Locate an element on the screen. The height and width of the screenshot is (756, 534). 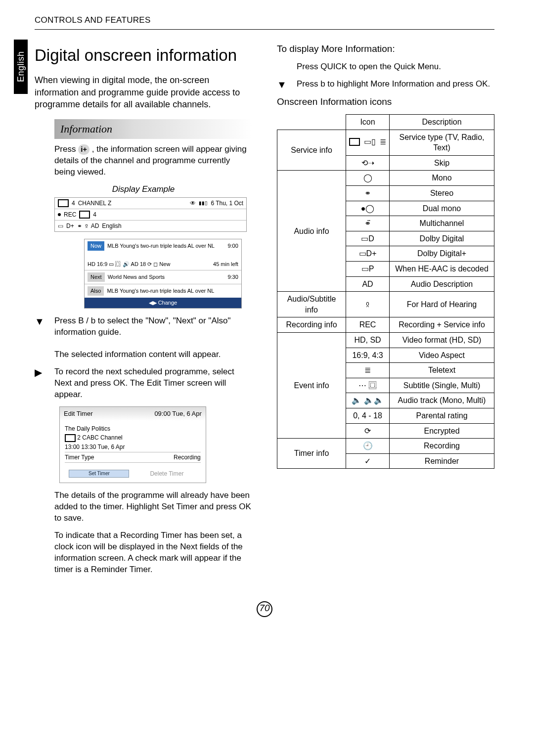
now-next-also-box: Now MLB Young's two-run triple leads AL … is located at coordinates (163, 273).